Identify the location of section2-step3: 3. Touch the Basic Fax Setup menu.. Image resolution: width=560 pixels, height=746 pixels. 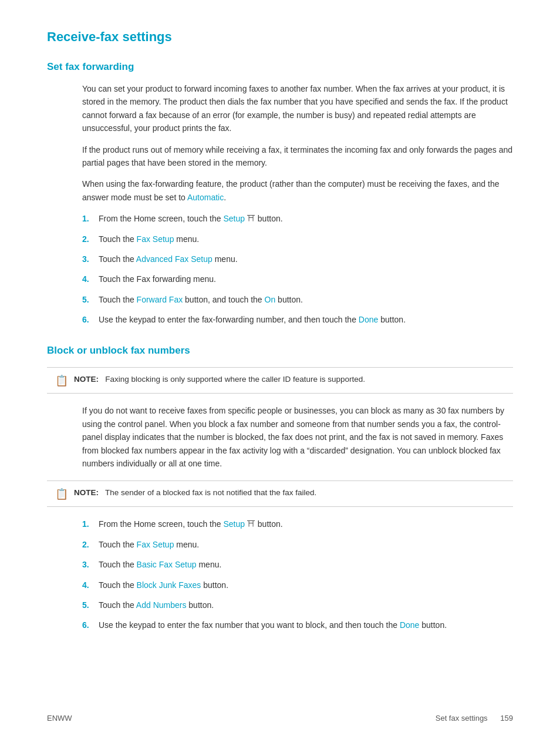
(298, 564).